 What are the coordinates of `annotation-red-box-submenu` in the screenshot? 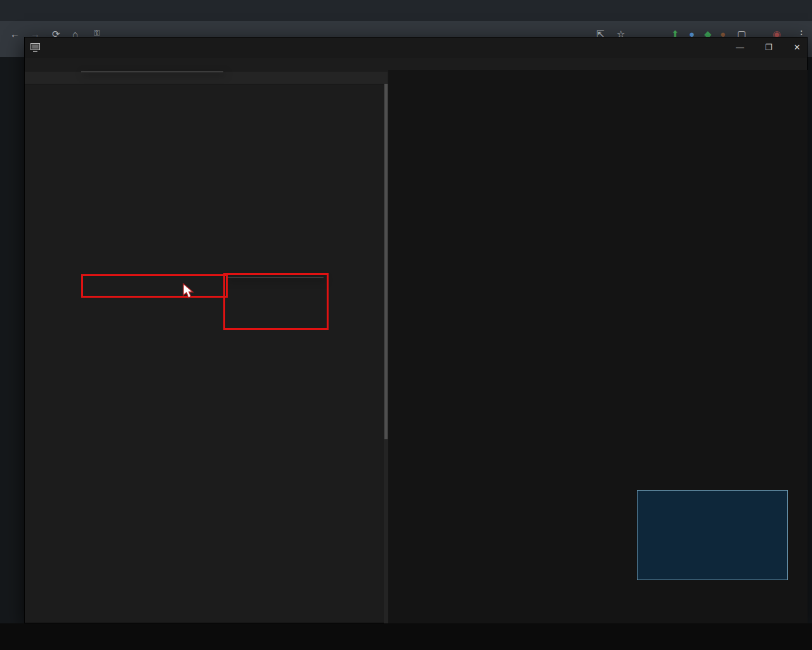 It's located at (276, 302).